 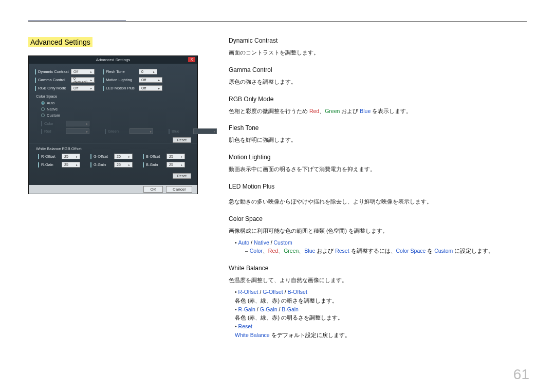 What do you see at coordinates (83, 88) in the screenshot?
I see `rgb-only-mode-dropdown: Off` at bounding box center [83, 88].